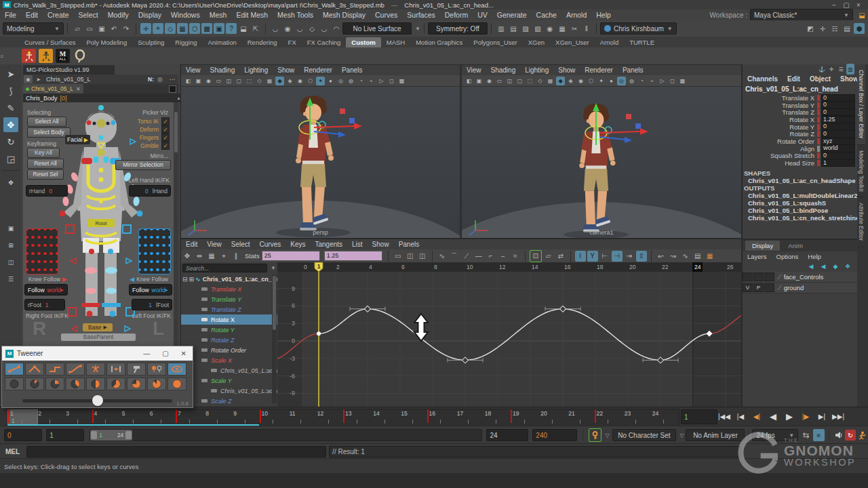 The image size is (868, 488). Describe the element at coordinates (800, 180) in the screenshot. I see `shape-node-name: Chris_v01_05_L:ac_cn_headShape` at that location.